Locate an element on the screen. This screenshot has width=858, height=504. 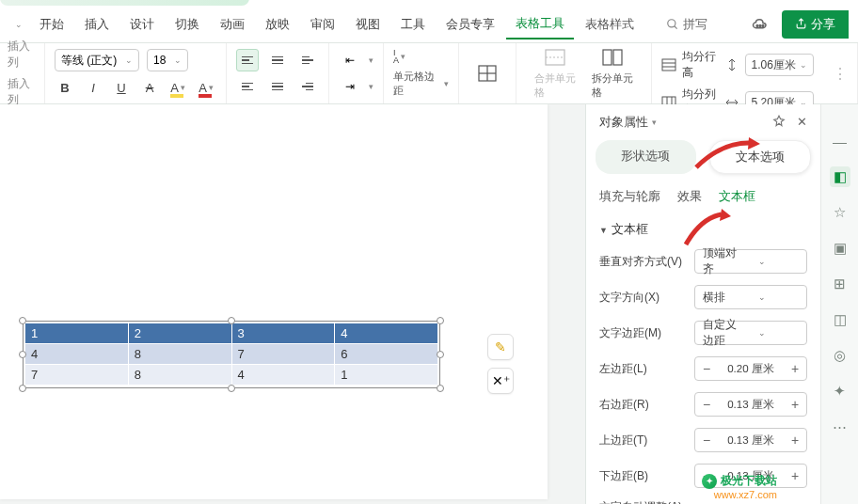
row-height-label: 均分行高 is located at coordinates (701, 65).